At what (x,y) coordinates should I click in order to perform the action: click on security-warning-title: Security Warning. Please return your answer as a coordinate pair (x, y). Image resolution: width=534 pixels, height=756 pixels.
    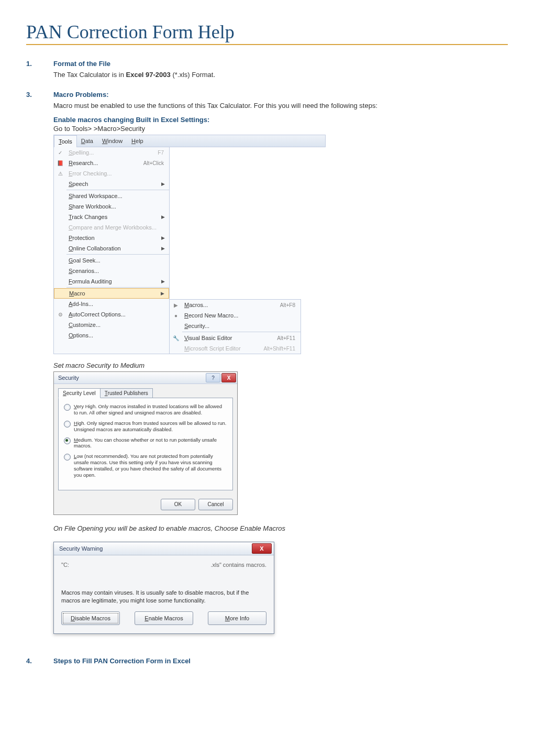
    Looking at the image, I should click on (81, 549).